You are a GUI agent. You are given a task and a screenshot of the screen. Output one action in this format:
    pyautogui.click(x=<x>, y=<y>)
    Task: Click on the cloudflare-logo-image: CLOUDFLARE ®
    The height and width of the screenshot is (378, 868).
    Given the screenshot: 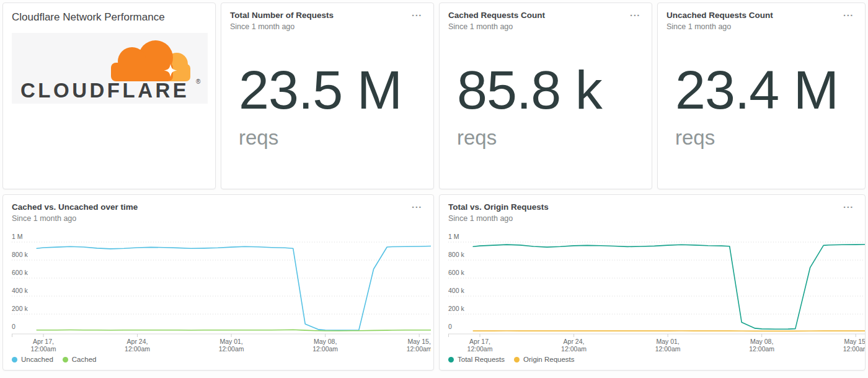 What is the action you would take?
    pyautogui.click(x=110, y=68)
    